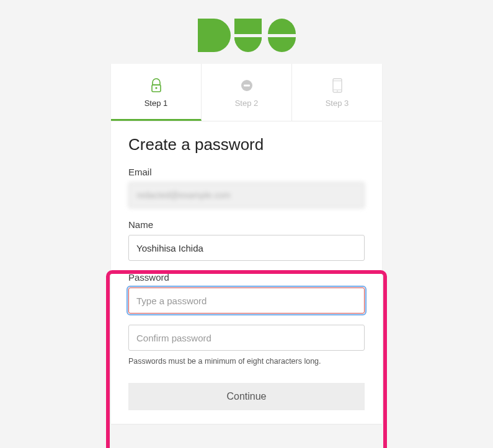 The width and height of the screenshot is (493, 448). I want to click on tab-label: Step 2, so click(247, 103).